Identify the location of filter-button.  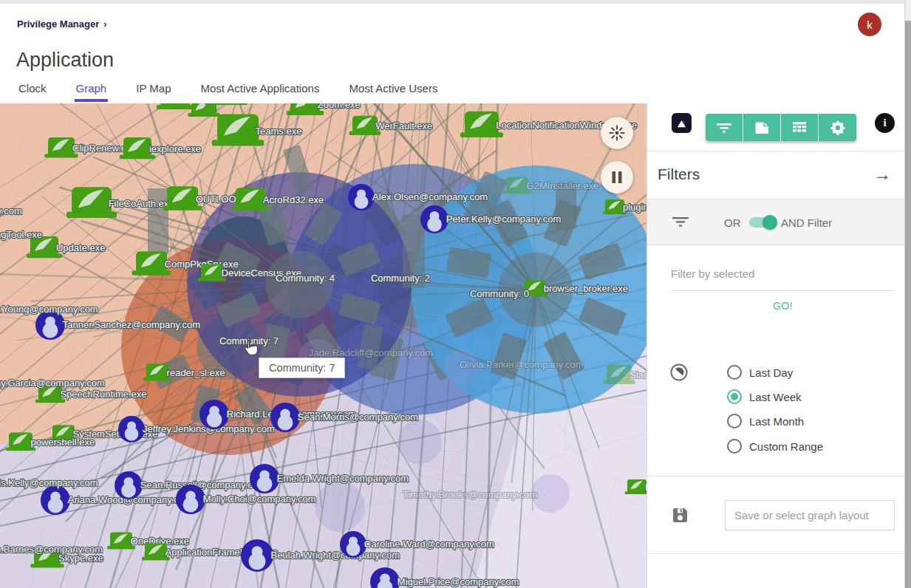
(724, 127).